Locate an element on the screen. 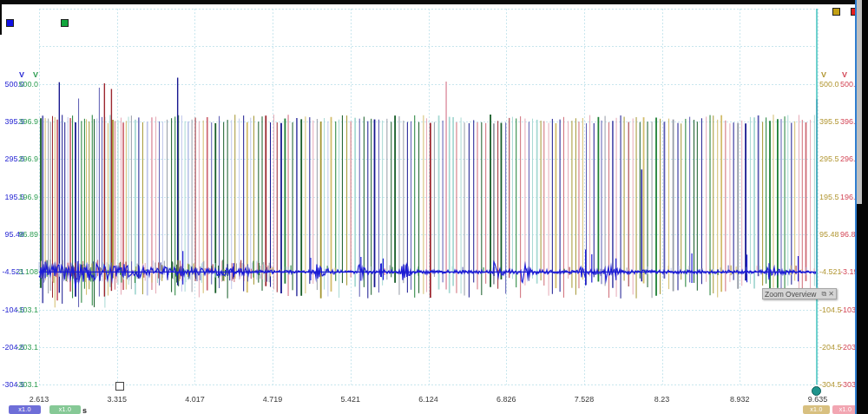 The width and height of the screenshot is (868, 414). window-top-border is located at coordinates (434, 2).